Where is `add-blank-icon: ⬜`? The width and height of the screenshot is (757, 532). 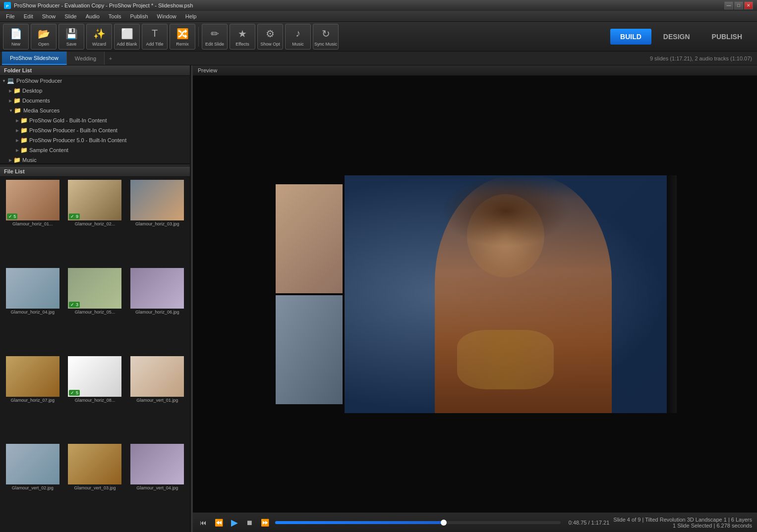 add-blank-icon: ⬜ is located at coordinates (127, 34).